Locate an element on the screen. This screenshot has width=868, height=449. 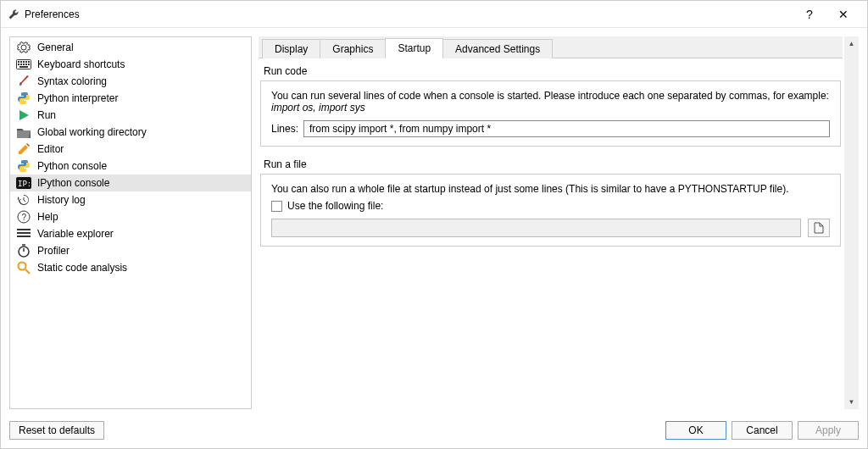
tabstrip: DisplayGraphicsStartupAdvanced Settings is located at coordinates (551, 47).